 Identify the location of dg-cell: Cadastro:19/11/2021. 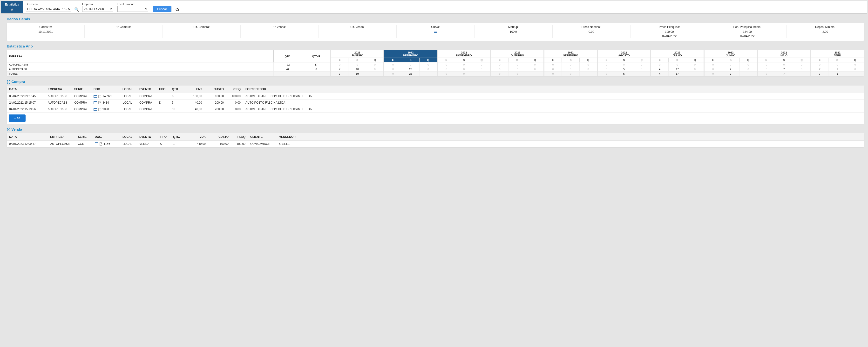
(46, 32).